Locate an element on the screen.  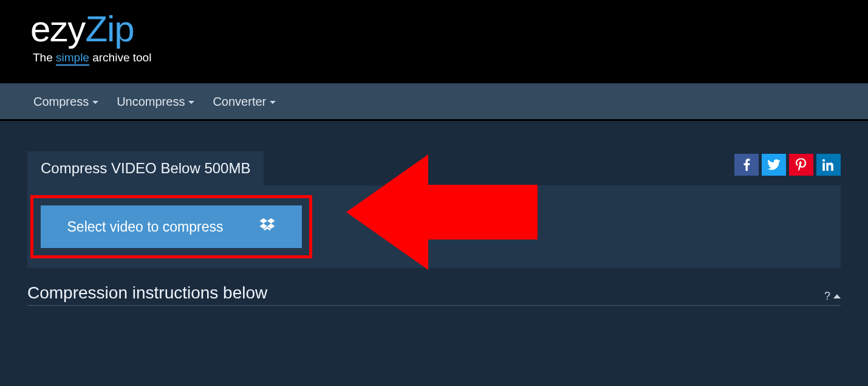
tagline-emphasis: simple is located at coordinates (73, 58).